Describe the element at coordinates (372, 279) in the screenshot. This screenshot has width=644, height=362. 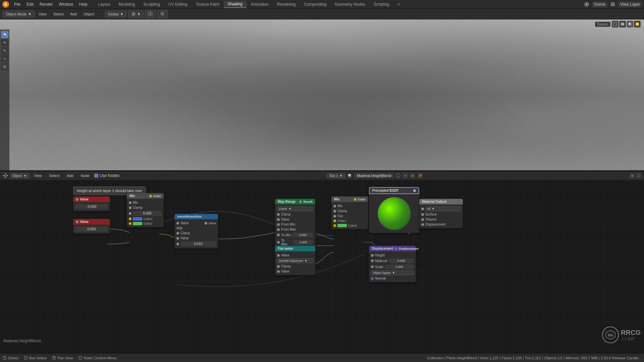
I see `disp-normal-socket` at that location.